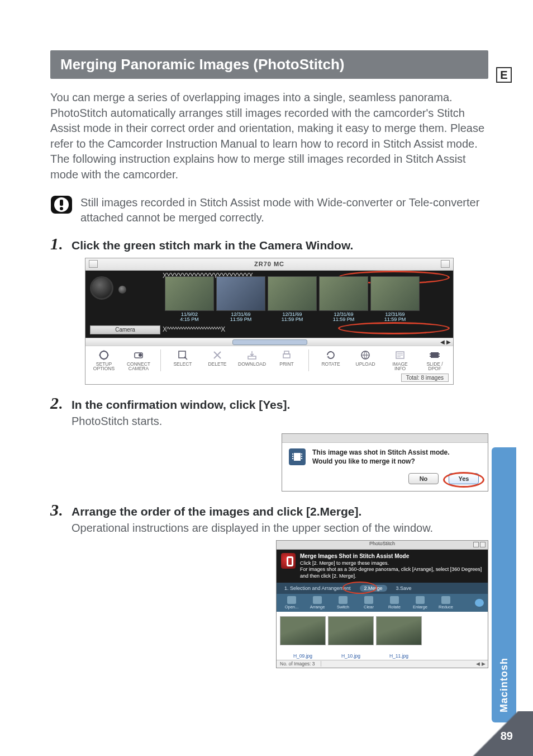 This screenshot has height=756, width=533. Describe the element at coordinates (435, 361) in the screenshot. I see `slide-dpof-button: SLIDE / DPOF` at that location.